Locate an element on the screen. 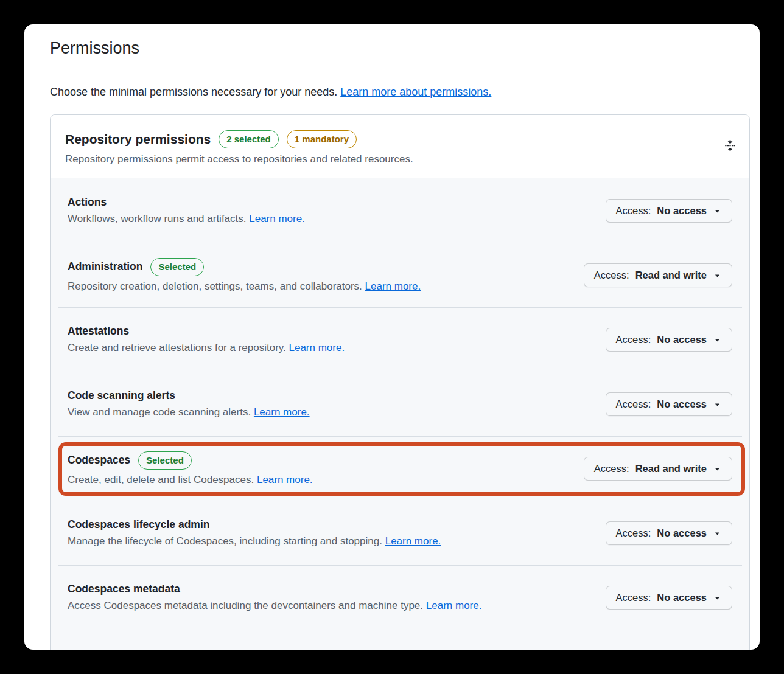 The width and height of the screenshot is (784, 674). permission-description: Access Codespaces metadata including the… is located at coordinates (245, 606).